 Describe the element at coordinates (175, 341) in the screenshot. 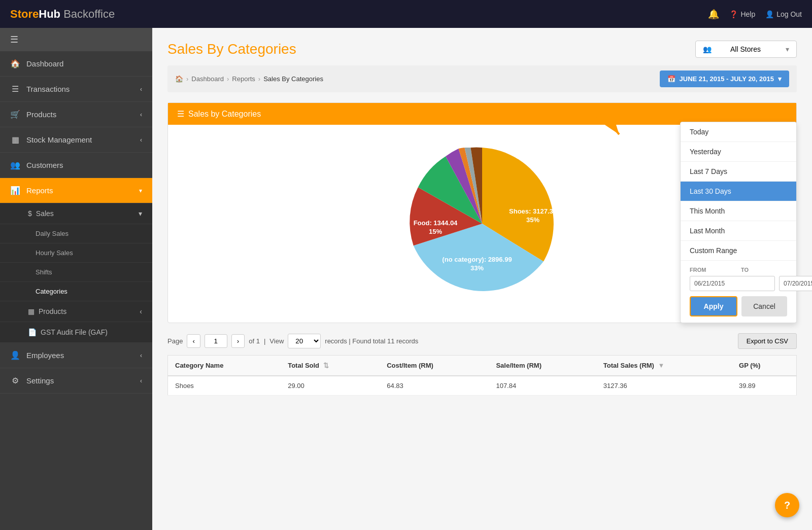

I see `page-label: Page` at that location.